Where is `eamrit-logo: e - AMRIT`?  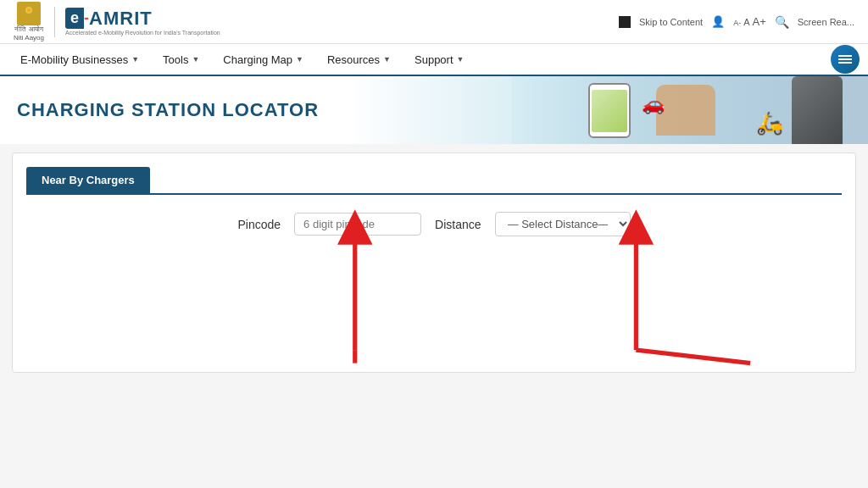 eamrit-logo: e - AMRIT is located at coordinates (142, 19).